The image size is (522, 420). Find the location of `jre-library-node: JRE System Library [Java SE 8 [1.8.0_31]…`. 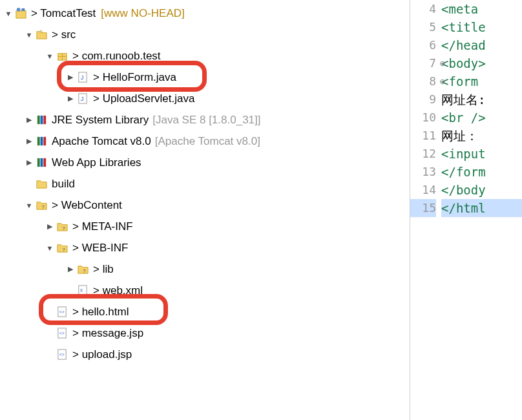

jre-library-node: JRE System Library [Java SE 8 [1.8.0_31]… is located at coordinates (206, 120).